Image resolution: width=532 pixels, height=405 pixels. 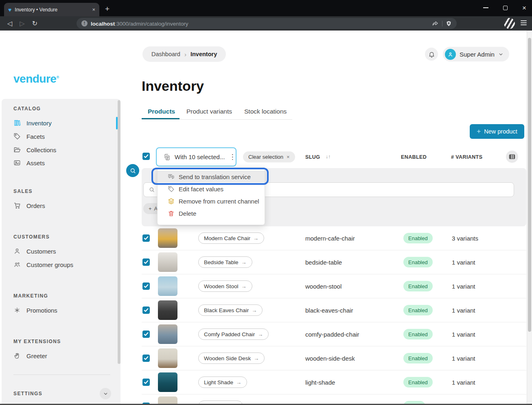 I want to click on sidebar-item-orders: Orders, so click(x=61, y=206).